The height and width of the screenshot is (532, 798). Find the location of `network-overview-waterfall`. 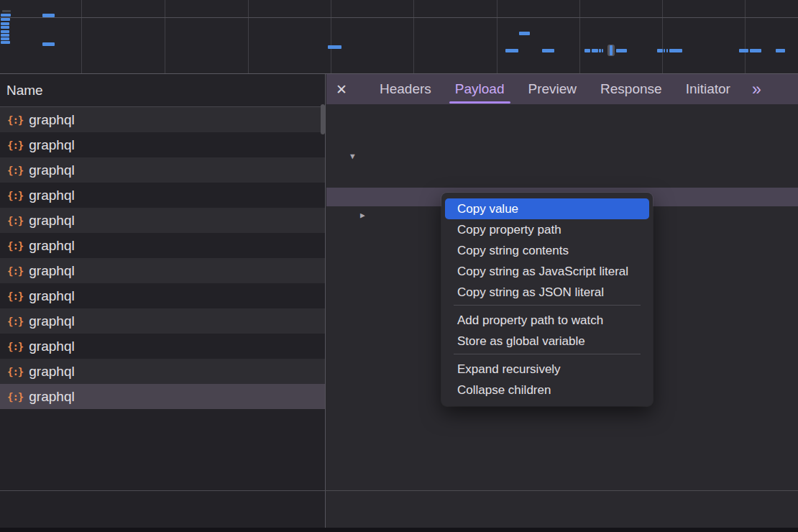

network-overview-waterfall is located at coordinates (399, 37).